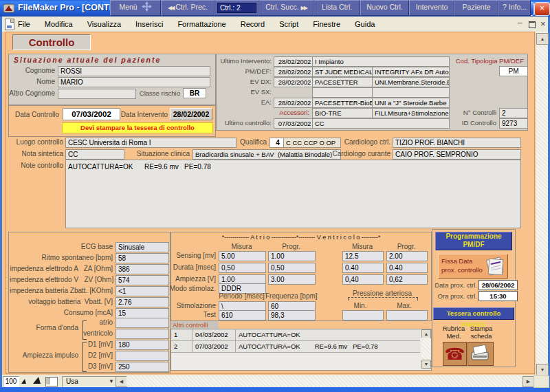 This screenshot has width=550, height=392. Describe the element at coordinates (236, 8) in the screenshot. I see `record-counter-button: Ctrl.: 2` at that location.